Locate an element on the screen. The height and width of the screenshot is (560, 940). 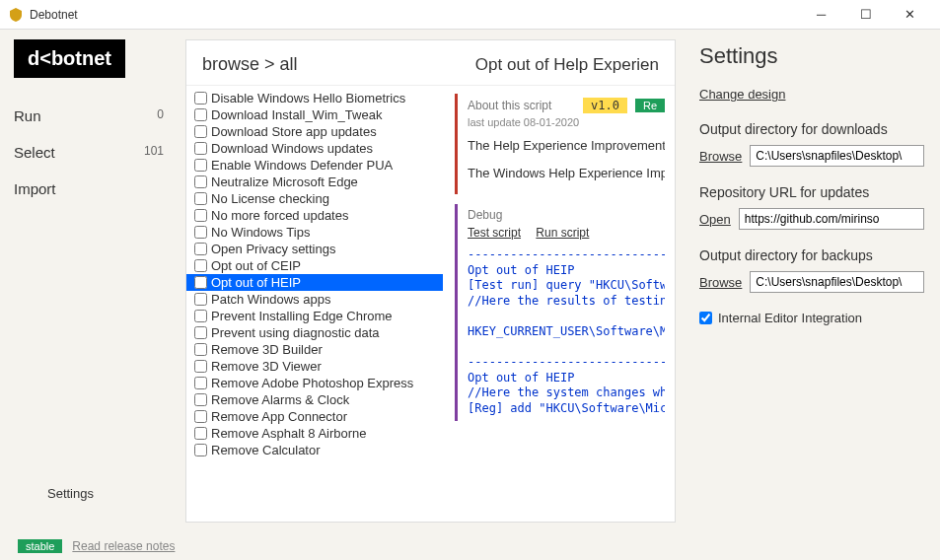
script-label: Prevent Installing Edge Chrome is located at coordinates (302, 315).